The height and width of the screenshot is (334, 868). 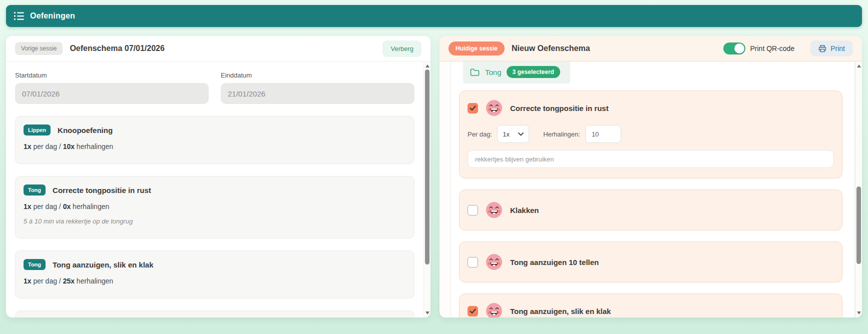 What do you see at coordinates (434, 16) in the screenshot?
I see `app-header: Oefeningen` at bounding box center [434, 16].